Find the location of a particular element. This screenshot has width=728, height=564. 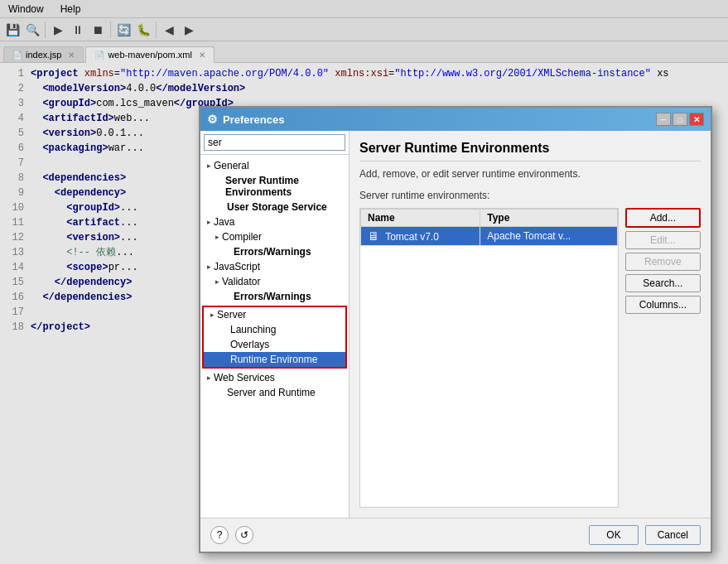

label-overlays: Overlays is located at coordinates (250, 345).